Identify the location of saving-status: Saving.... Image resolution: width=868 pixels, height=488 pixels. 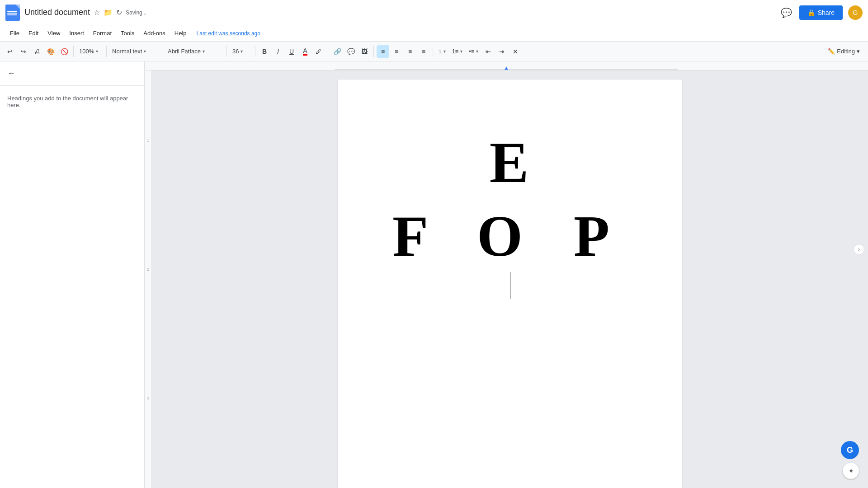
(137, 13).